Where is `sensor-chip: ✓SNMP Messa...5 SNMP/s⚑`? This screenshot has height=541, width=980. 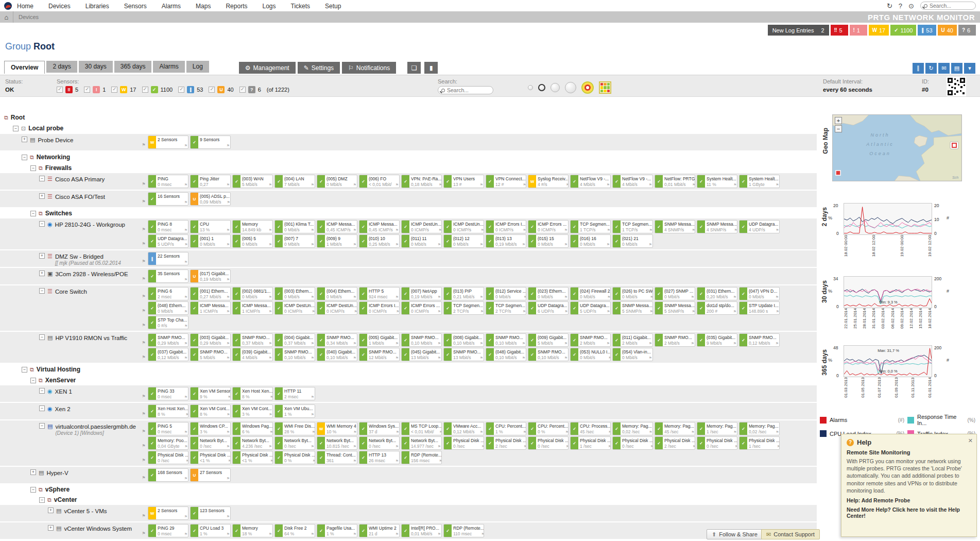
sensor-chip: ✓SNMP Messa...5 SNMP/s⚑ is located at coordinates (632, 308).